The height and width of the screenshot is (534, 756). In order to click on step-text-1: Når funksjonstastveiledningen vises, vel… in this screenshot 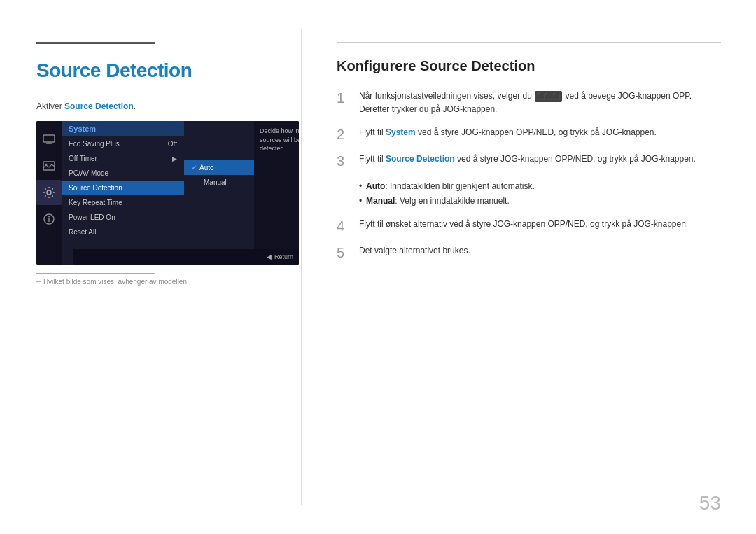, I will do `click(540, 103)`.